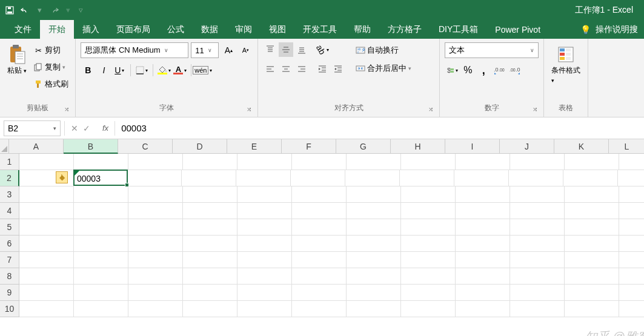 The image size is (644, 336). What do you see at coordinates (25, 10) in the screenshot?
I see `undo-icon` at bounding box center [25, 10].